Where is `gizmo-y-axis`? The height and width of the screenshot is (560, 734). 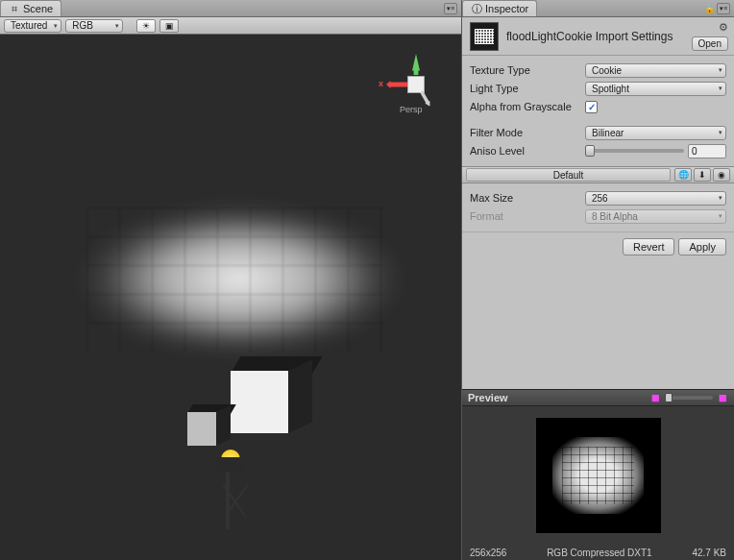 gizmo-y-axis is located at coordinates (416, 64).